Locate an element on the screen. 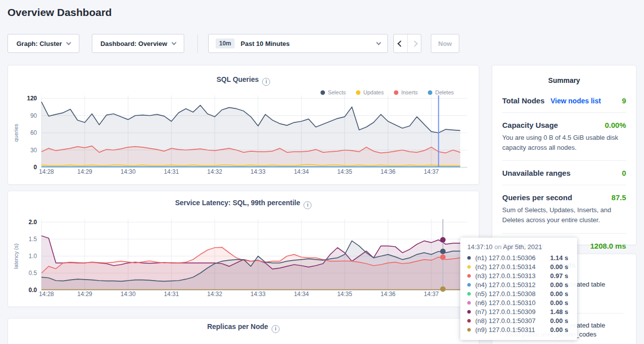 Image resolution: width=644 pixels, height=344 pixels. tooltip-node-label: (n7) 127.0.0.1:50309 is located at coordinates (513, 312).